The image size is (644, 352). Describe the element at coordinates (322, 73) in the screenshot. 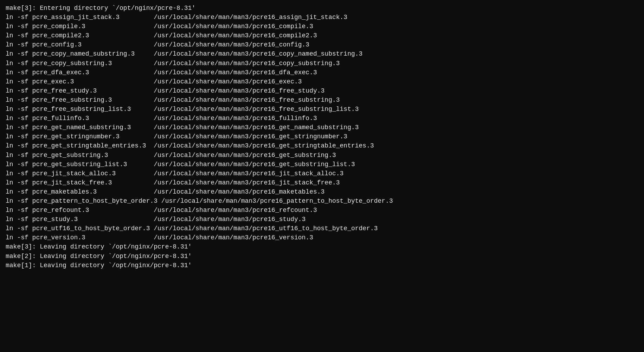

I see `terminal-line: ln -sf pcre_dfa_exec.3 /usr/local/share/…` at that location.